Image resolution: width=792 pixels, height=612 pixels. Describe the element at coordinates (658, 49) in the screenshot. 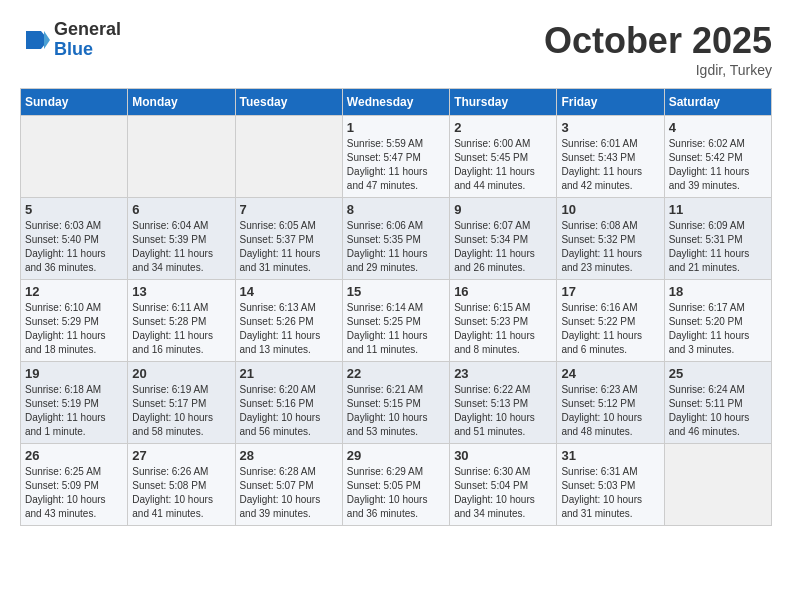

I see `title-block: October 2025 Igdir, Turkey` at that location.